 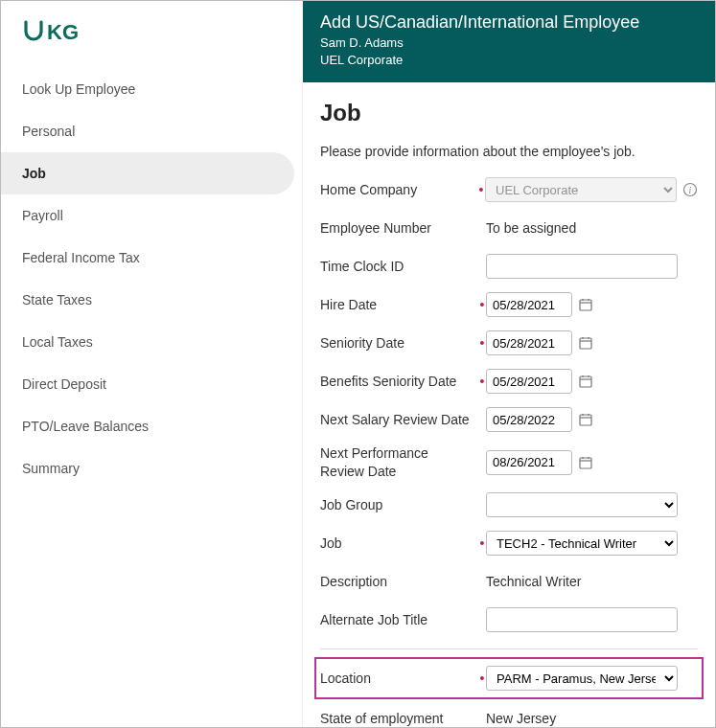 What do you see at coordinates (509, 190) in the screenshot?
I see `field-home-company: Home Company • UEL Corporate i` at bounding box center [509, 190].